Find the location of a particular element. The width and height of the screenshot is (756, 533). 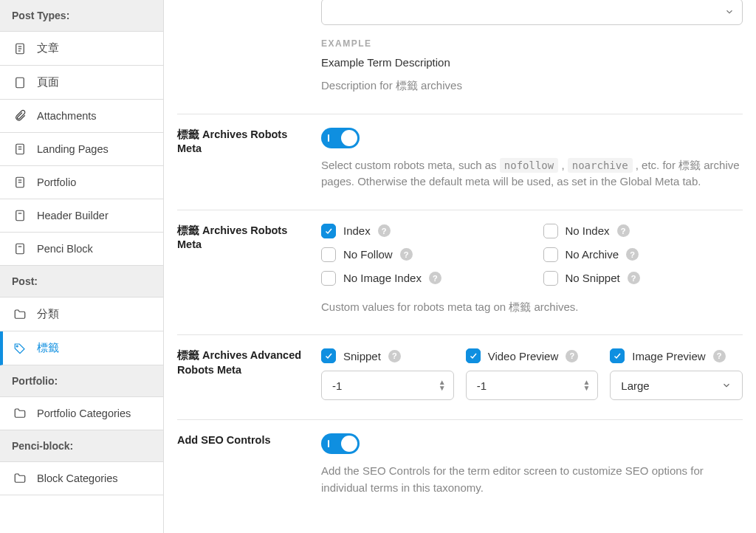

paperclip-icon is located at coordinates (20, 116).